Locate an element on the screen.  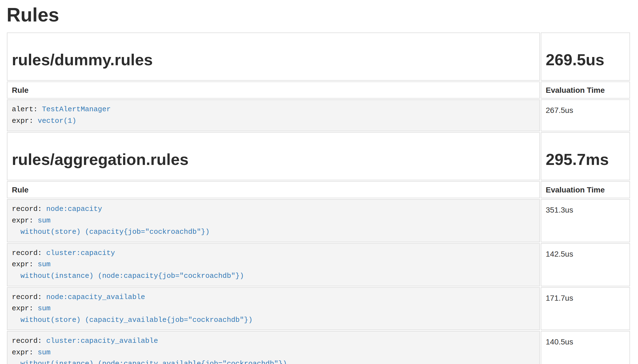
rule-expr-link: node:capacity is located at coordinates (74, 209).